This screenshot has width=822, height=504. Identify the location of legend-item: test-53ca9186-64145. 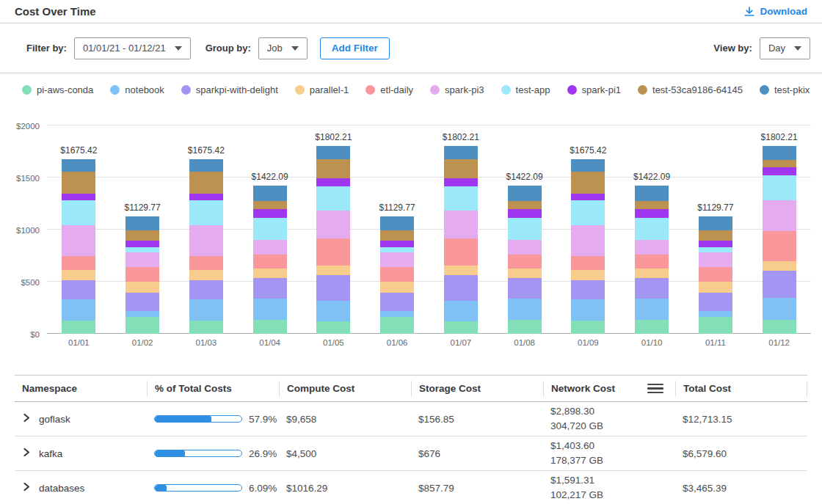
(690, 90).